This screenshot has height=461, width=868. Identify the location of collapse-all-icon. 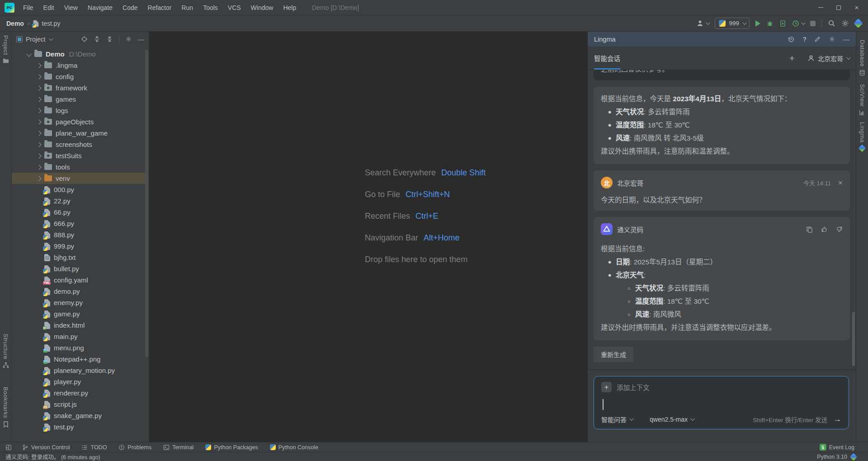
(109, 39).